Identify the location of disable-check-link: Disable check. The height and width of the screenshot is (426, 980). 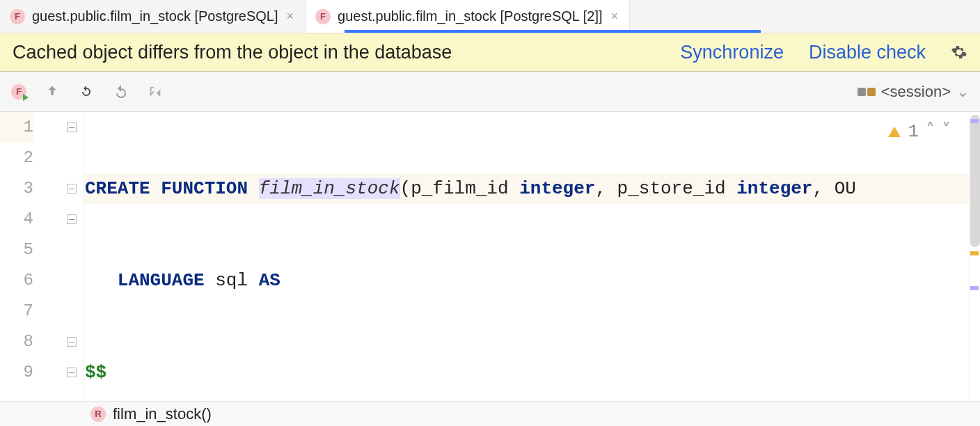
(867, 53).